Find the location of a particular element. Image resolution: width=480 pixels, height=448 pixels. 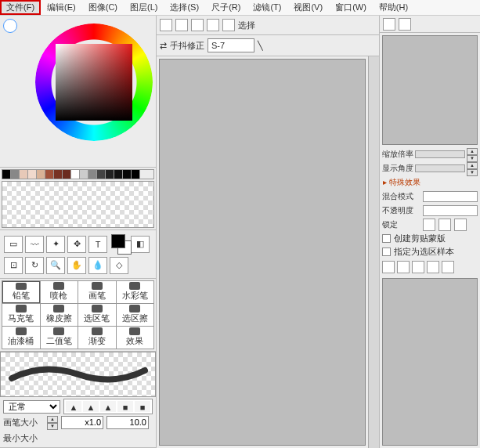

brush-画笔: 画笔 is located at coordinates (97, 292).